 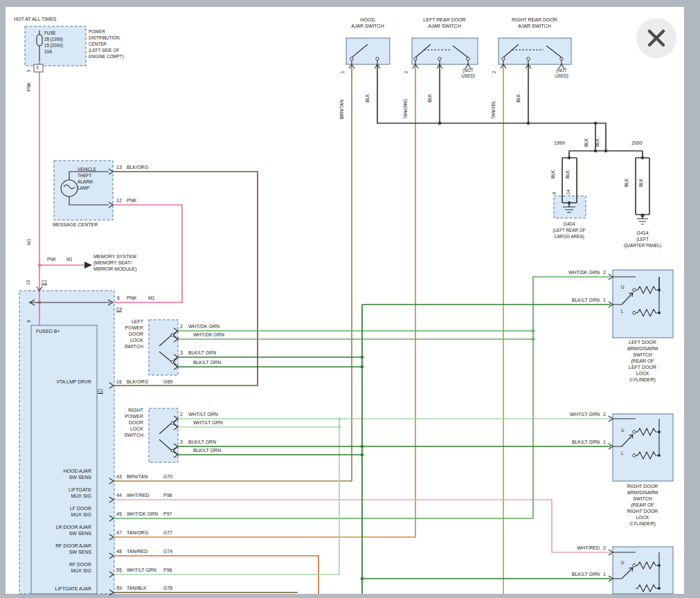 I want to click on ctm-pin-45-wire: WHT/DK GRN, so click(x=143, y=514).